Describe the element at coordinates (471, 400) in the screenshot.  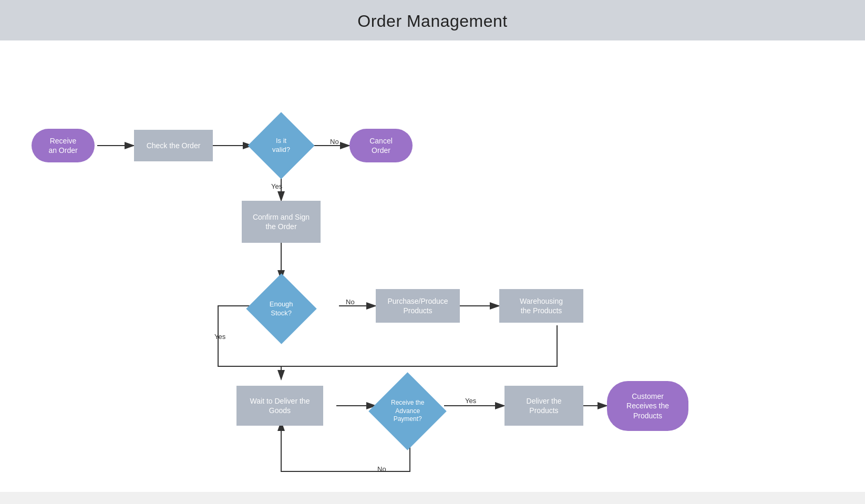
I see `yes3-label: Yes` at that location.